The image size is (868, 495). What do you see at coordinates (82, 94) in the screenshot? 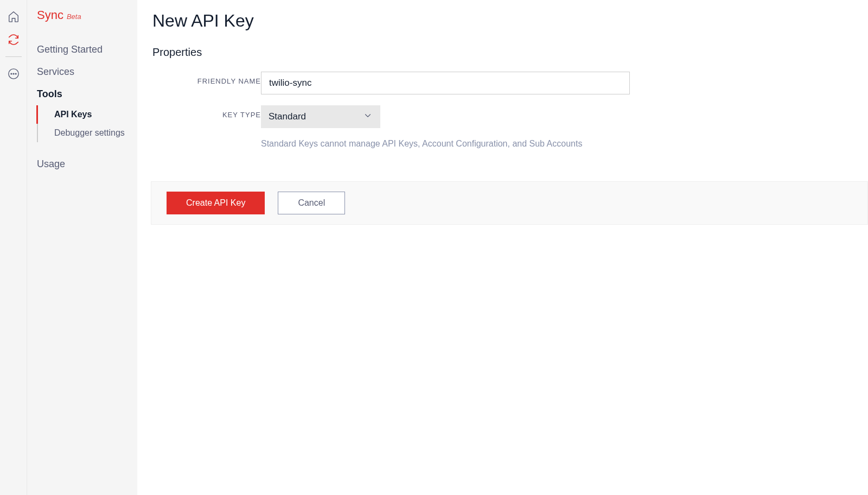
I see `sidebar-item-tools: Tools` at bounding box center [82, 94].